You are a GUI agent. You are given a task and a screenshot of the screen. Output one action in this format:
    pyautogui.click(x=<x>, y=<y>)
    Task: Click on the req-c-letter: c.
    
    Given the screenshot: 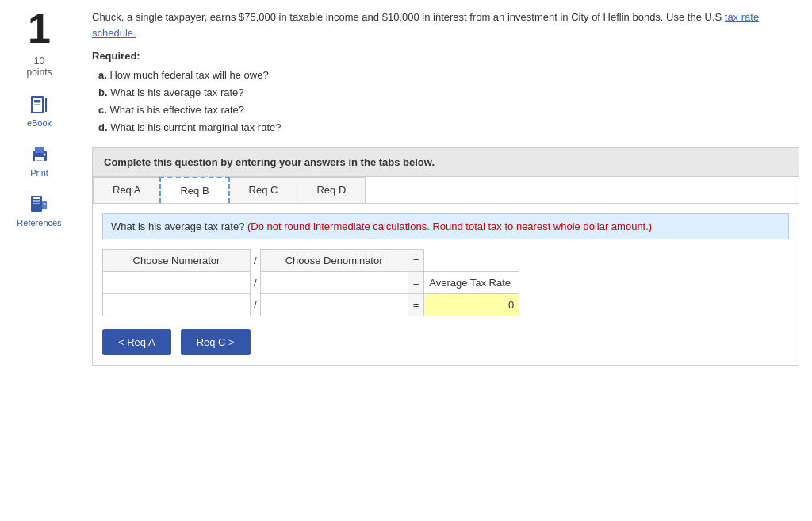 What is the action you would take?
    pyautogui.click(x=103, y=109)
    